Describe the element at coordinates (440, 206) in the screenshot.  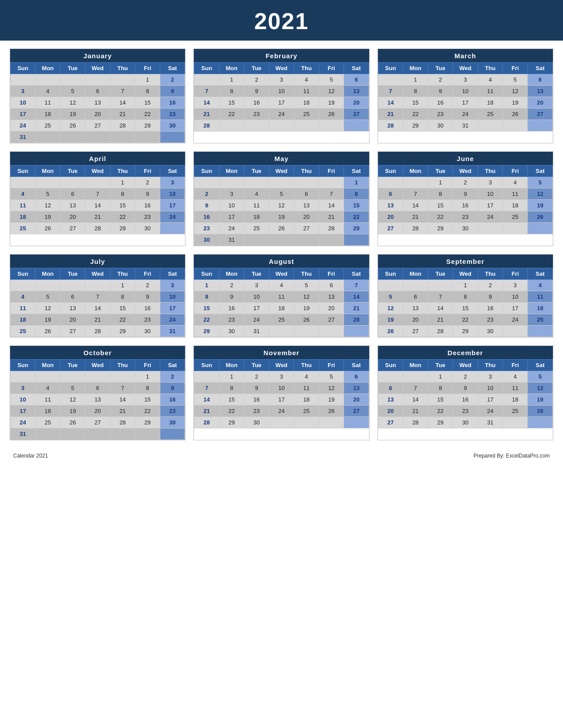
I see `calendar-cell: 15` at that location.